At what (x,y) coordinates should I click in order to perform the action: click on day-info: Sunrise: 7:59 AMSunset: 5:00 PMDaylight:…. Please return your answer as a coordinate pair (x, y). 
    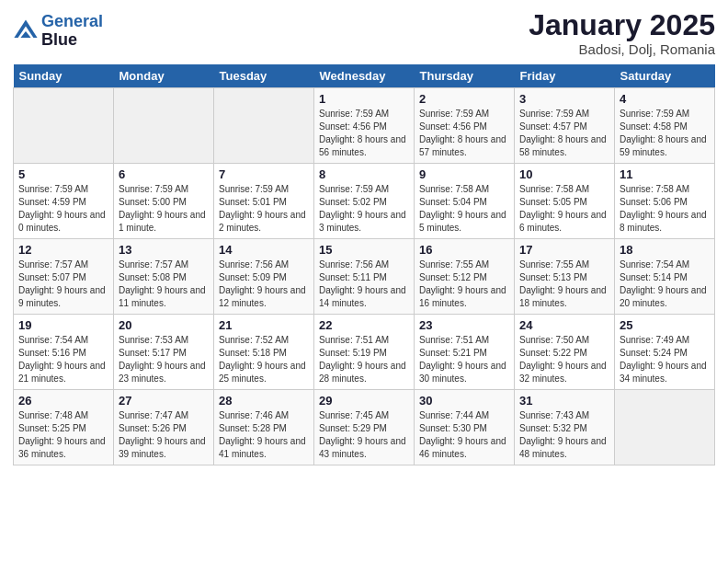
    Looking at the image, I should click on (164, 209).